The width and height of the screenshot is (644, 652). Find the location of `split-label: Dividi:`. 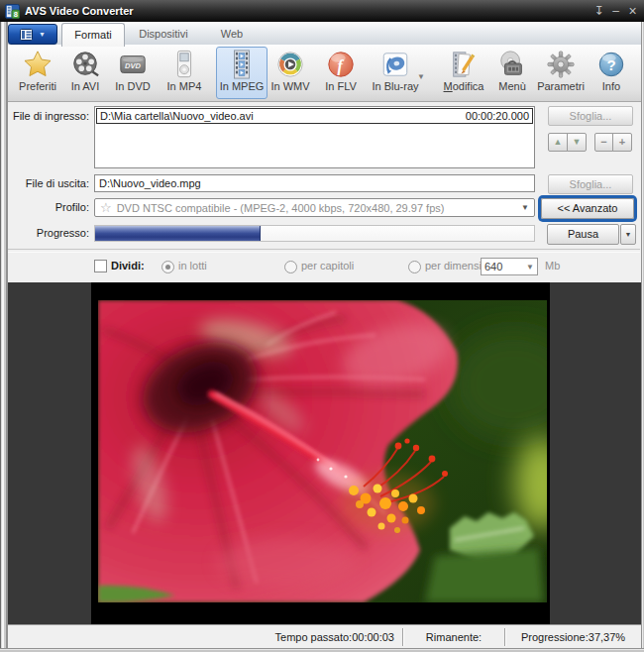

split-label: Dividi: is located at coordinates (128, 266).